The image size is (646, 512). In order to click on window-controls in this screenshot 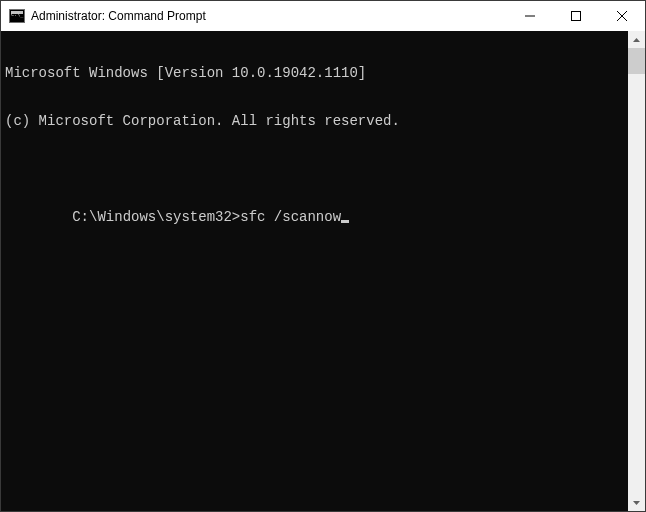, I will do `click(576, 16)`.